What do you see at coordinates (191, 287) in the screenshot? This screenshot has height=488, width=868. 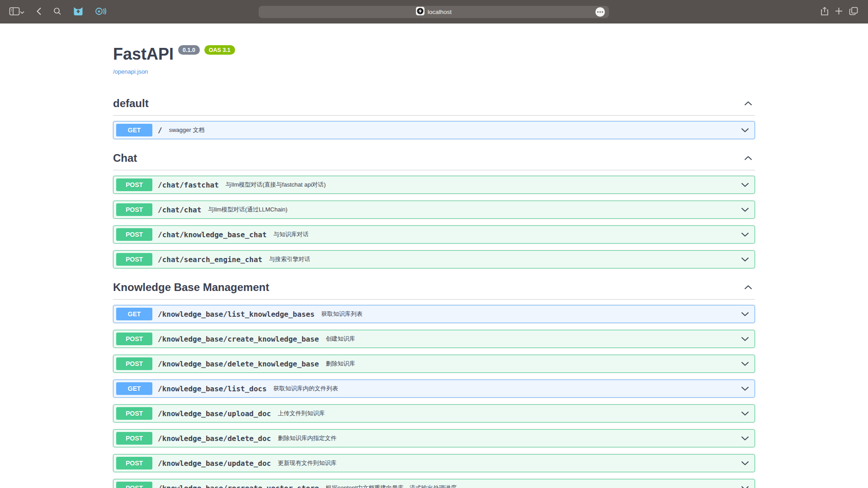 I see `section-title: Knowledge Base Management` at bounding box center [191, 287].